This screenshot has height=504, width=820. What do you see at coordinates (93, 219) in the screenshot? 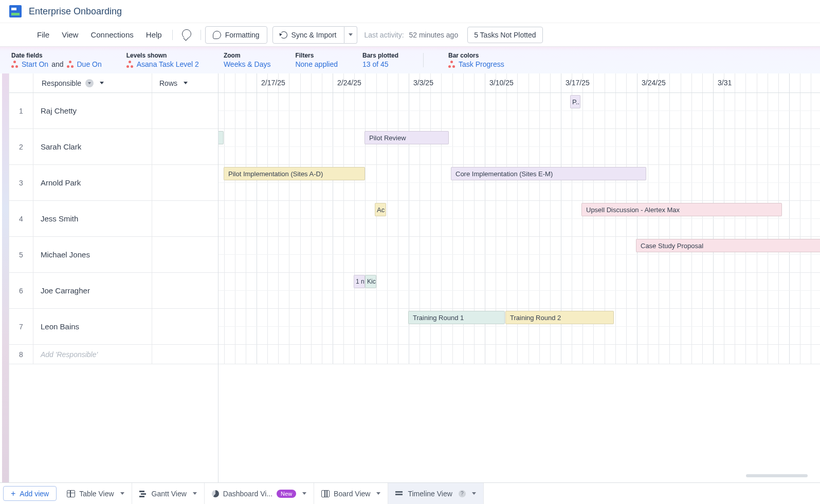
I see `row-responsible: Jess Smith` at bounding box center [93, 219].